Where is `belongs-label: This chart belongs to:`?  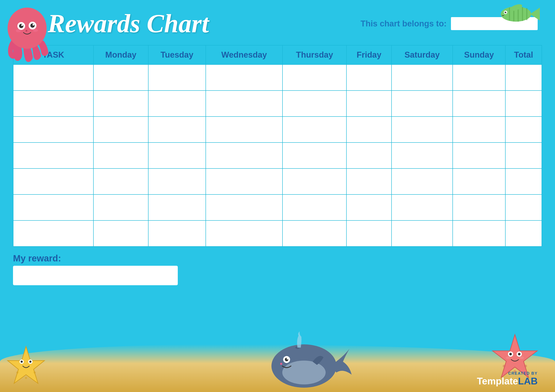
belongs-label: This chart belongs to: is located at coordinates (404, 24).